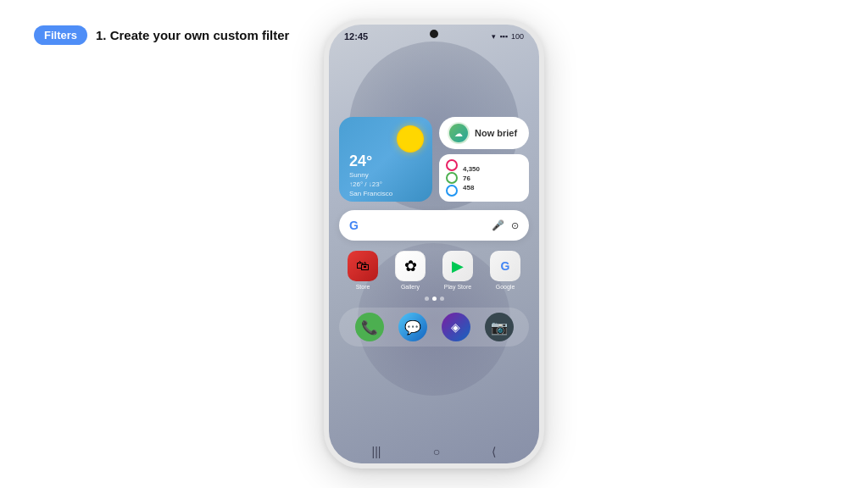 The height and width of the screenshot is (488, 868). What do you see at coordinates (505, 266) in the screenshot?
I see `google-app-icon-symbol: G` at bounding box center [505, 266].